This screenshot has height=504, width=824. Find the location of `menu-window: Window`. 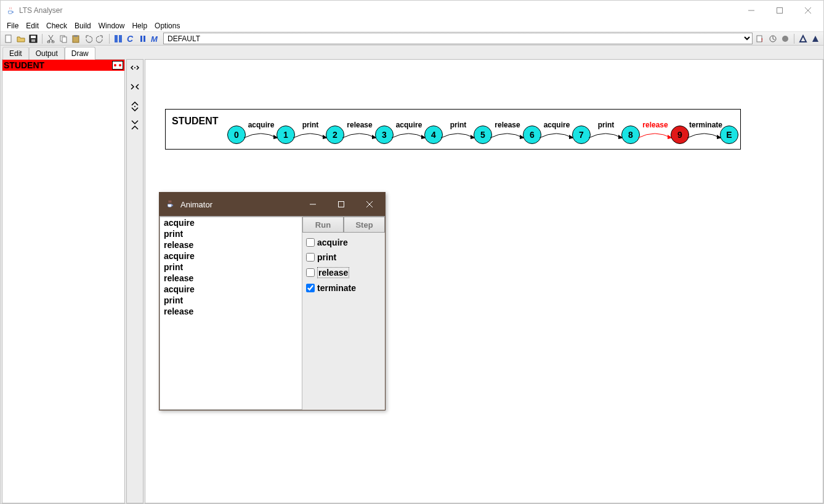

menu-window: Window is located at coordinates (112, 26).